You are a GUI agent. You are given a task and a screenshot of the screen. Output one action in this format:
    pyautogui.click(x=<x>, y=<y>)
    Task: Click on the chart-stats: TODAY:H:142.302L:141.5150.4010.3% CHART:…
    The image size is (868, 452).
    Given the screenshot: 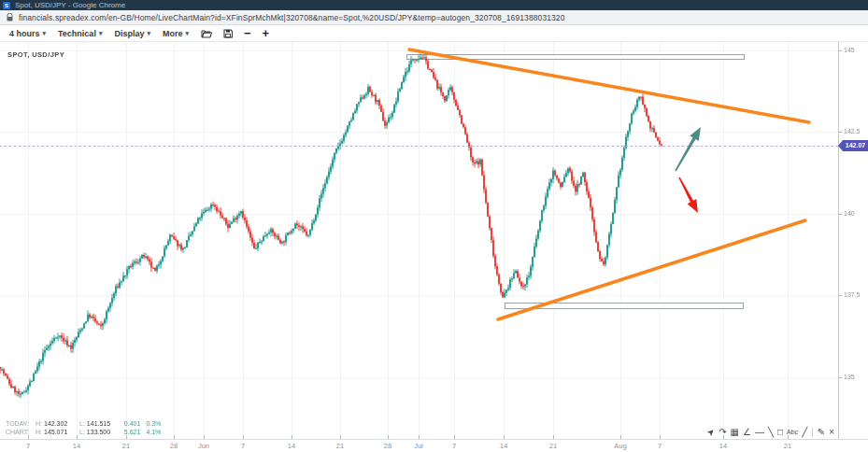 What is the action you would take?
    pyautogui.click(x=83, y=428)
    